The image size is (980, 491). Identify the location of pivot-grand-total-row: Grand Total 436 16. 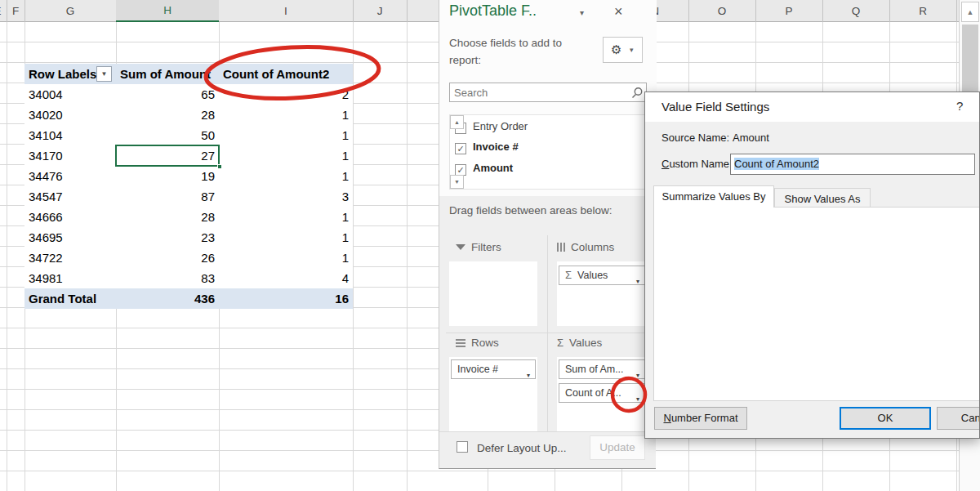
(189, 299).